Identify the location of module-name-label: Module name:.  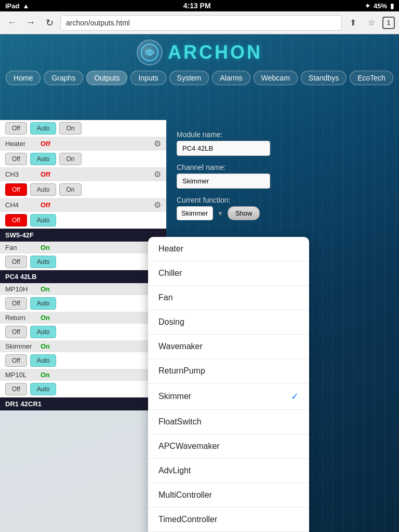
(283, 135).